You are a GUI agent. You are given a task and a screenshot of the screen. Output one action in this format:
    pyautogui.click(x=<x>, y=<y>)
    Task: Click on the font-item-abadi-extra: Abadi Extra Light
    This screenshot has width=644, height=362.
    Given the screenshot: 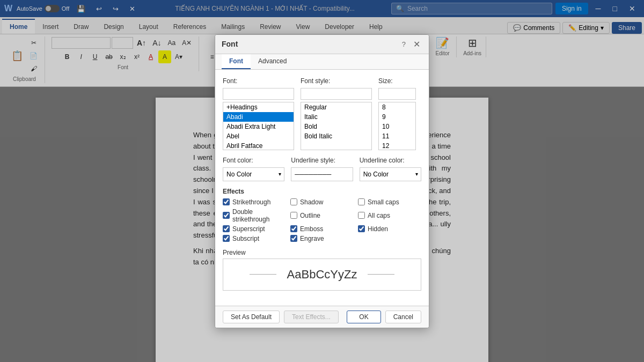 What is the action you would take?
    pyautogui.click(x=259, y=127)
    